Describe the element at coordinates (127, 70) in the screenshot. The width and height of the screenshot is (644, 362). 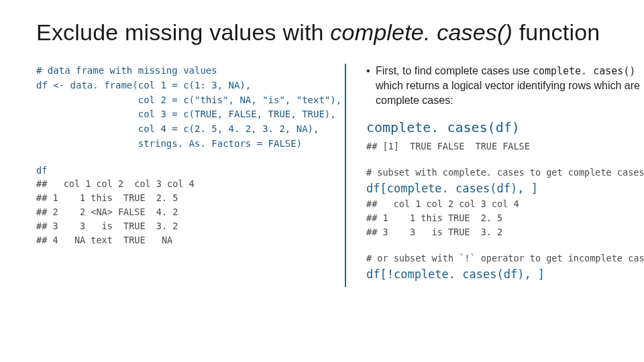
I see `code-comment: # data frame with missing values` at that location.